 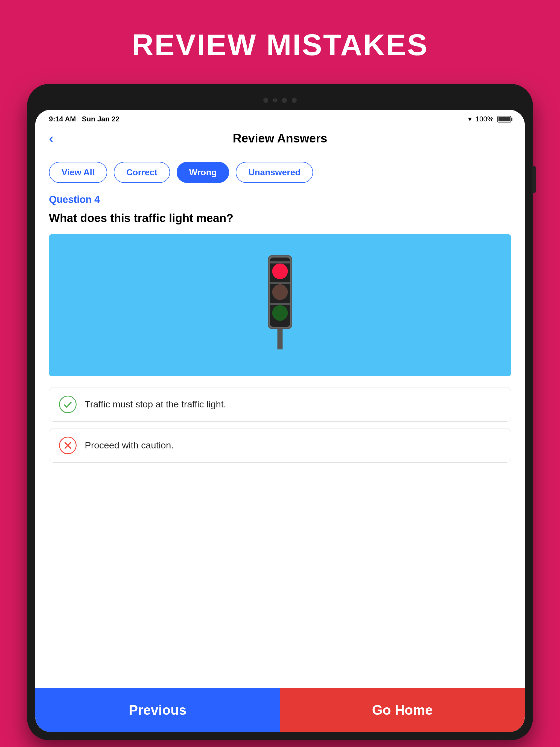 I want to click on header-title: Review Answers, so click(x=280, y=138).